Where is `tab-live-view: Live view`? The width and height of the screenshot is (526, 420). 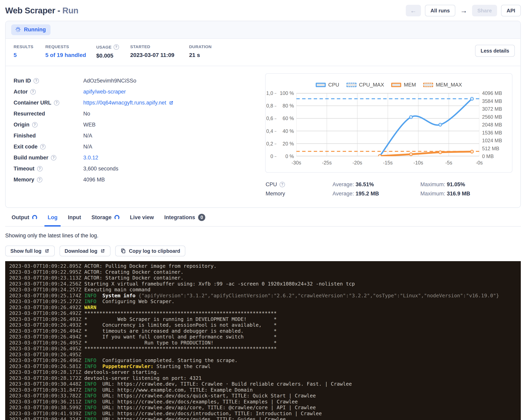 tab-live-view: Live view is located at coordinates (142, 220).